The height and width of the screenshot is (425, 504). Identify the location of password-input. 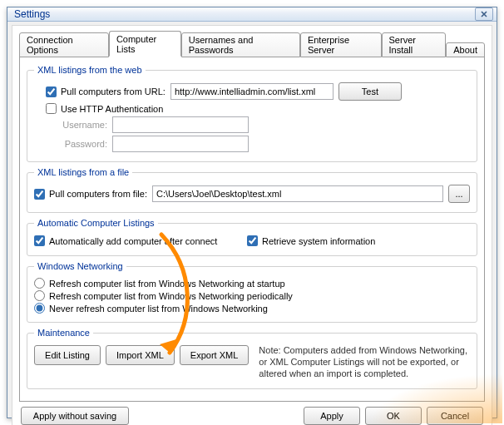
(180, 144).